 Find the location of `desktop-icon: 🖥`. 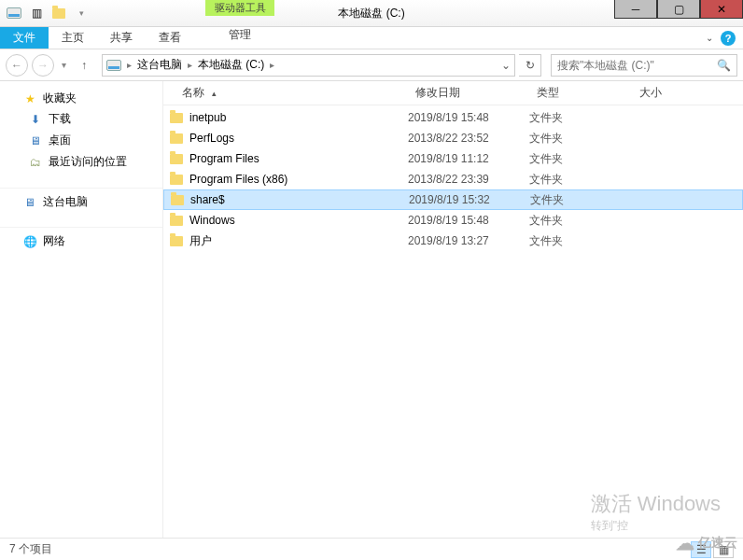

desktop-icon: 🖥 is located at coordinates (35, 141).